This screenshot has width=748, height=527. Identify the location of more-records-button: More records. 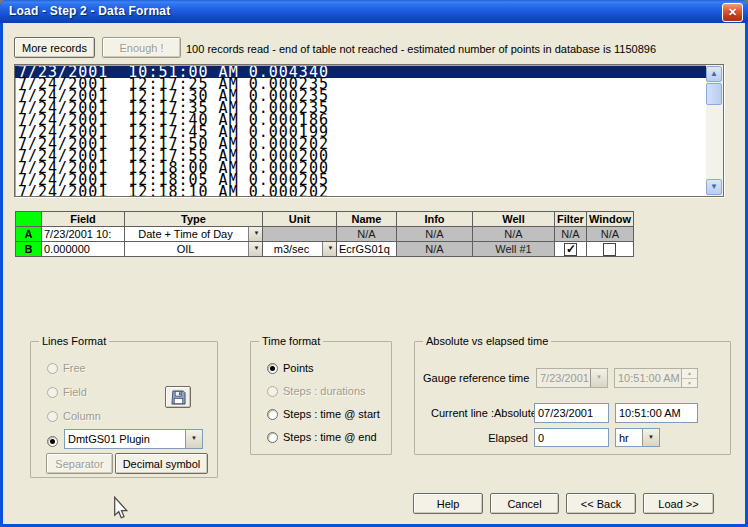
(54, 48).